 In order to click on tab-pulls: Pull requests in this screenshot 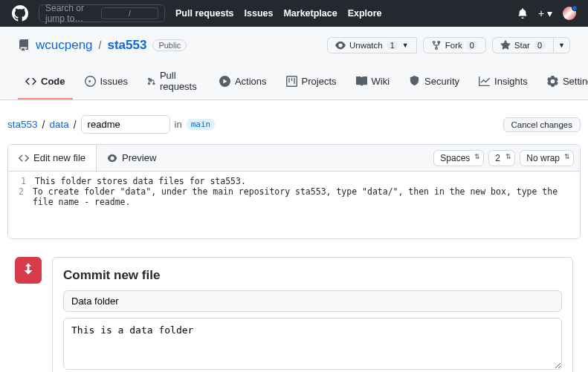, I will do `click(174, 82)`.